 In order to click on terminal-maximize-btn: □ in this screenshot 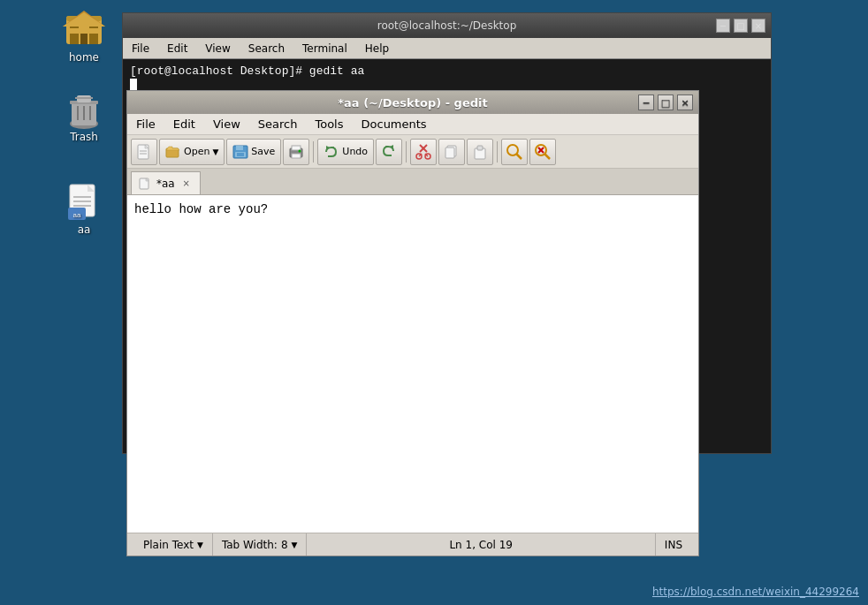, I will do `click(741, 26)`.